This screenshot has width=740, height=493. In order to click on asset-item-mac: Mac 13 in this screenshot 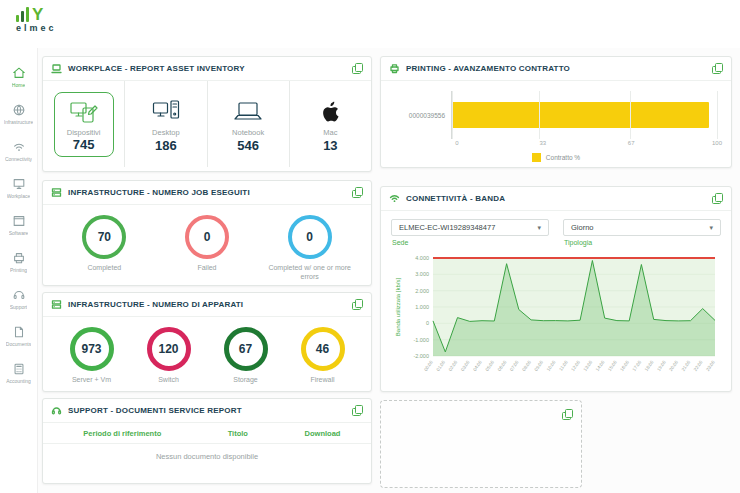, I will do `click(330, 124)`.